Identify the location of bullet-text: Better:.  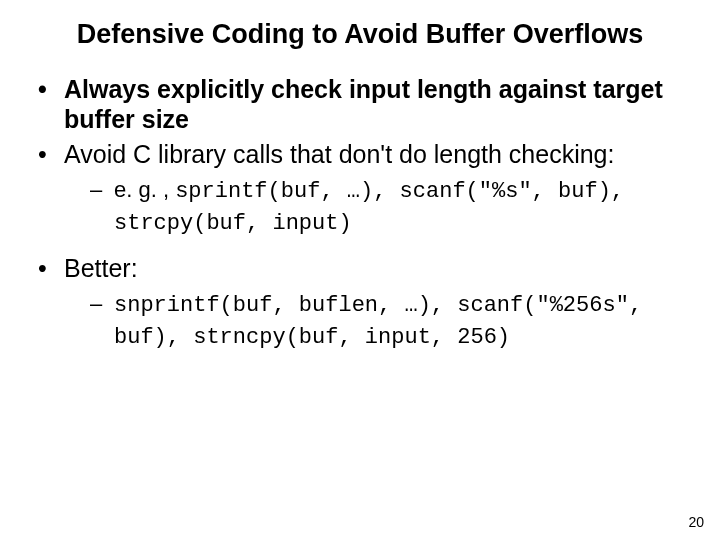
(101, 268).